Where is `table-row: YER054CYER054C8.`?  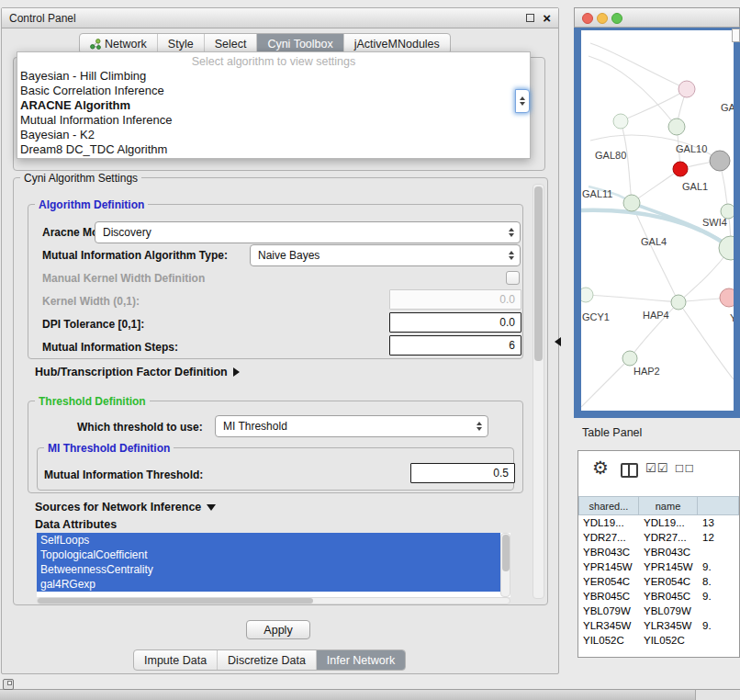 table-row: YER054CYER054C8. is located at coordinates (659, 581).